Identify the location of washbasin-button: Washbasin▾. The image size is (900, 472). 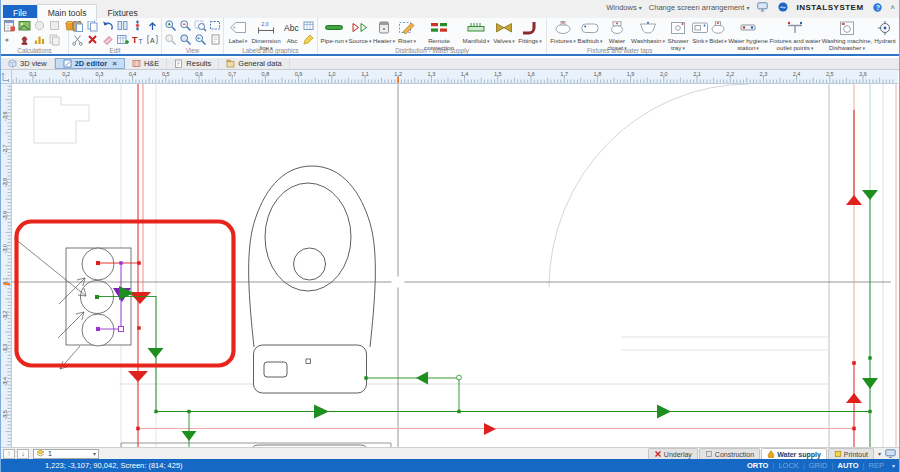
(648, 32).